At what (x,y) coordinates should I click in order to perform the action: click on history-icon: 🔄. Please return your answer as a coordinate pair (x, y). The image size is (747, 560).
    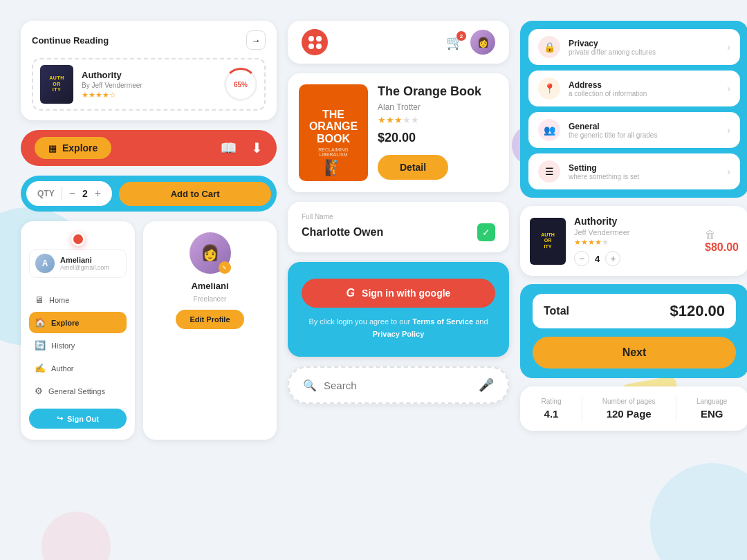
    Looking at the image, I should click on (40, 346).